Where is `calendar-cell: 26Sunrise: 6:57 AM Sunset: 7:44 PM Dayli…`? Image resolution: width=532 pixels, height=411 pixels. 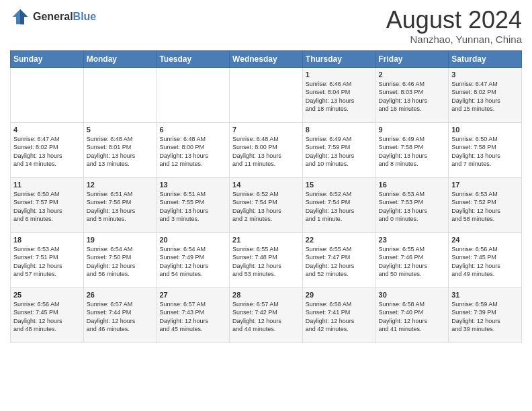
calendar-cell: 26Sunrise: 6:57 AM Sunset: 7:44 PM Dayli… is located at coordinates (120, 315).